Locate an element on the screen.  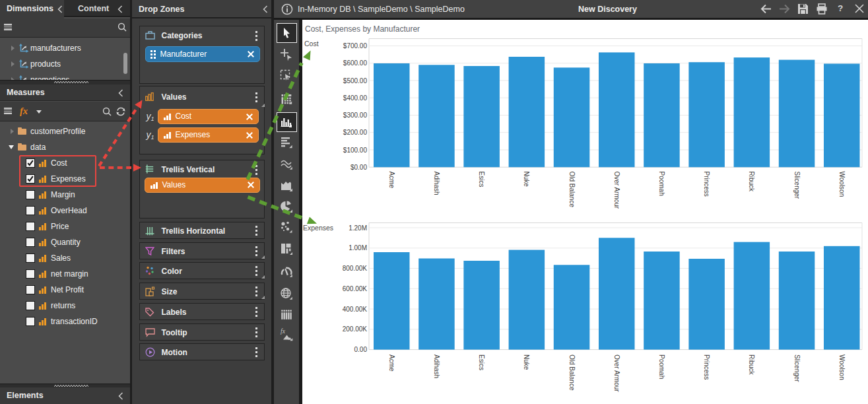
svg-text: 1.00M is located at coordinates (358, 248).